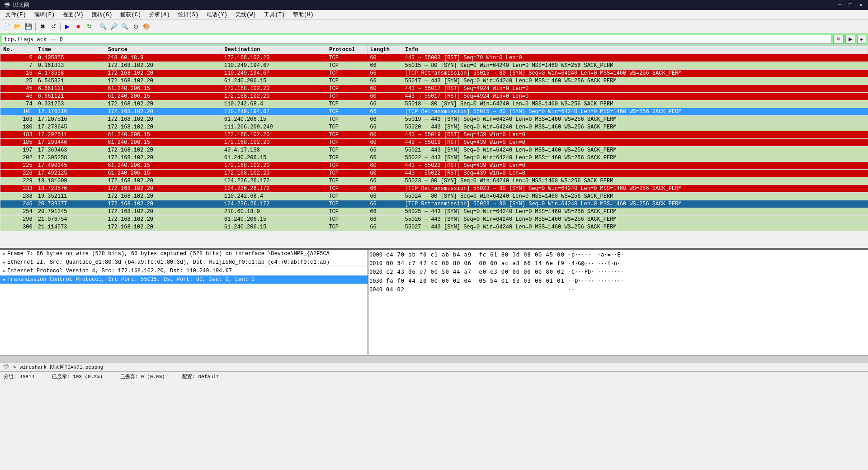  Describe the element at coordinates (346, 50) in the screenshot. I see `col-protocol: Protocol` at that location.